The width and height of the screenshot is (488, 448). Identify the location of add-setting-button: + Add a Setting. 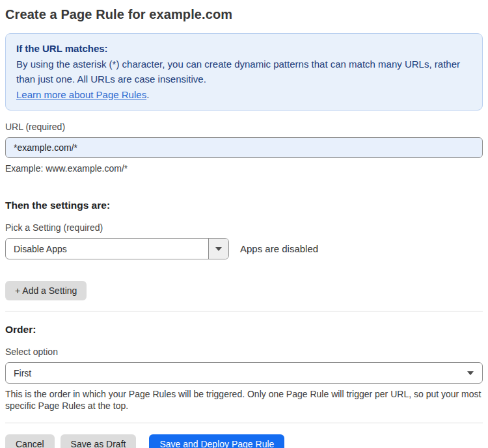
(46, 291).